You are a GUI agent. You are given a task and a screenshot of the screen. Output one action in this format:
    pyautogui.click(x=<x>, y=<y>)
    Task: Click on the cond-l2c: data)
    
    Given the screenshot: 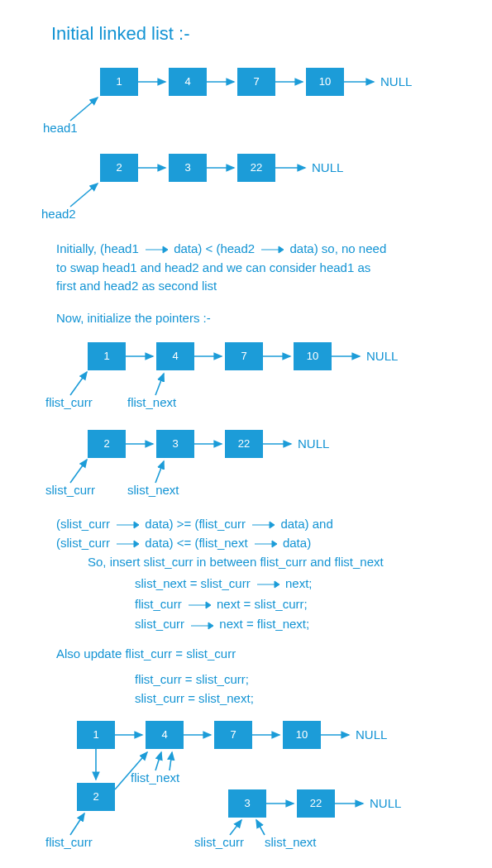 What is the action you would take?
    pyautogui.click(x=297, y=542)
    